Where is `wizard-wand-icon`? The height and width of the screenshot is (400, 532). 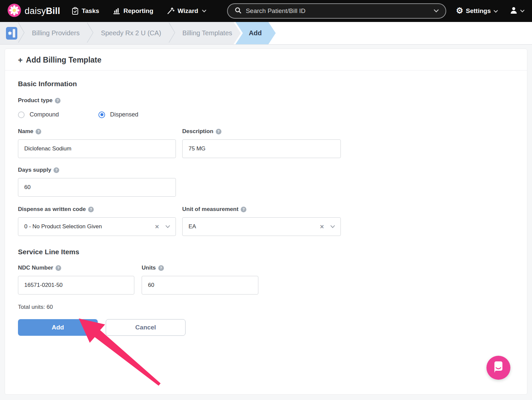 wizard-wand-icon is located at coordinates (171, 11).